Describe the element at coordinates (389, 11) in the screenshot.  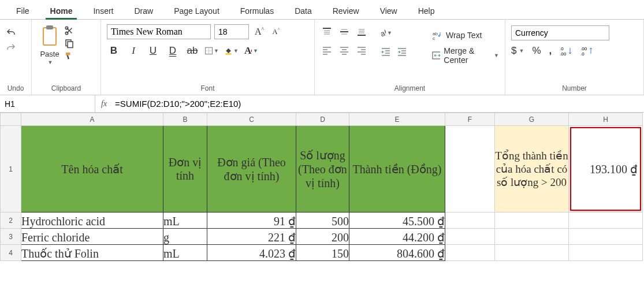
I see `tab-view: View` at that location.